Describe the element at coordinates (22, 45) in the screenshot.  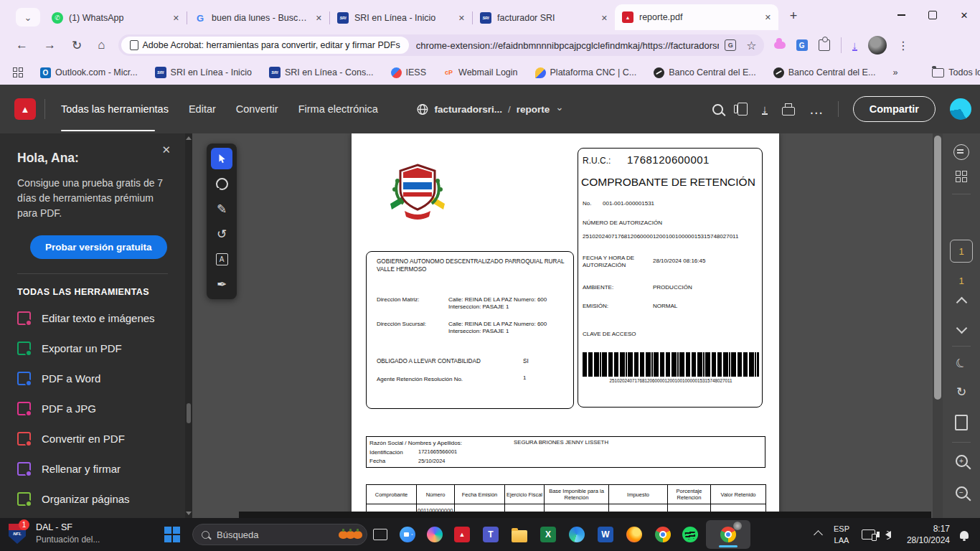
I see `back-icon: ←` at that location.